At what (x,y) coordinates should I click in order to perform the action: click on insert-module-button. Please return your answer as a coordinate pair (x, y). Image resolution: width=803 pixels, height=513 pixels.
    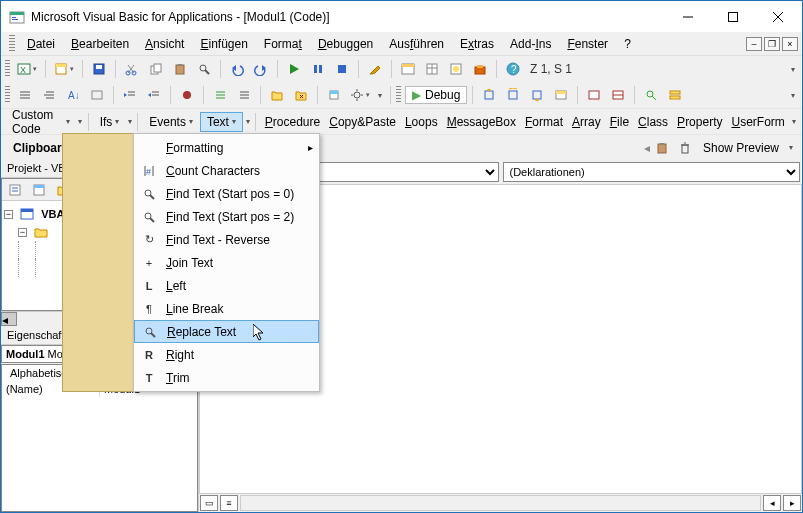
    Looking at the image, I should click on (64, 69).